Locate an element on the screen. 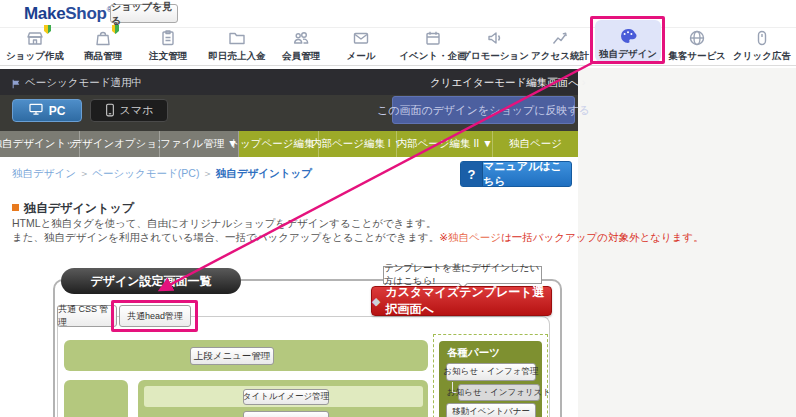 The image size is (796, 417). logo-make: Make is located at coordinates (44, 14).